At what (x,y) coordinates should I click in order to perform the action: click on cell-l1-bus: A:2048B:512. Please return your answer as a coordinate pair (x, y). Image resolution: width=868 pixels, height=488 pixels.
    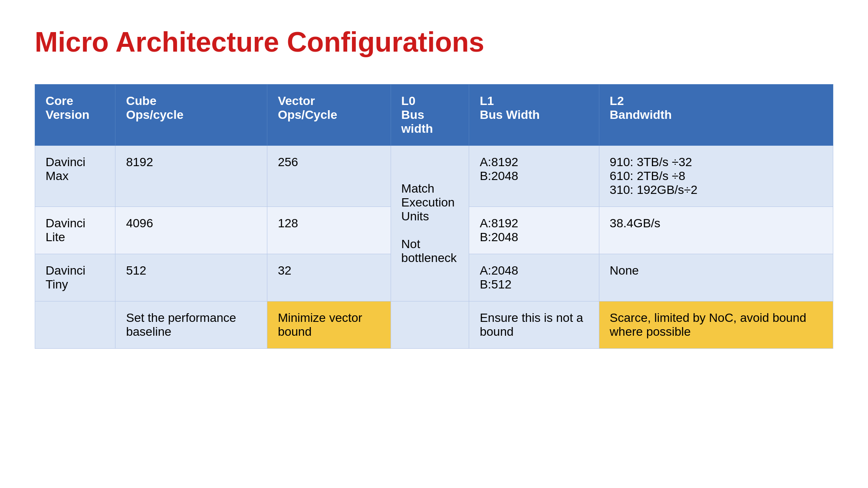
    Looking at the image, I should click on (534, 278).